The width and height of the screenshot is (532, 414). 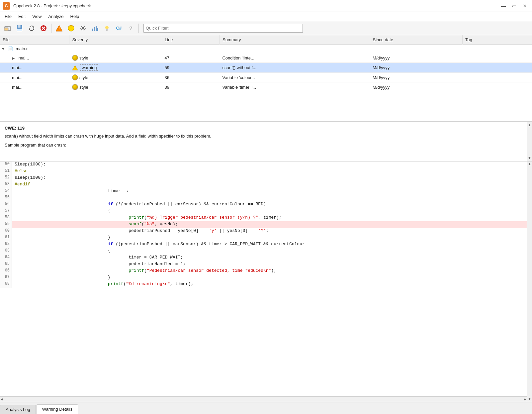 I want to click on toolbar-check-changed, so click(x=71, y=28).